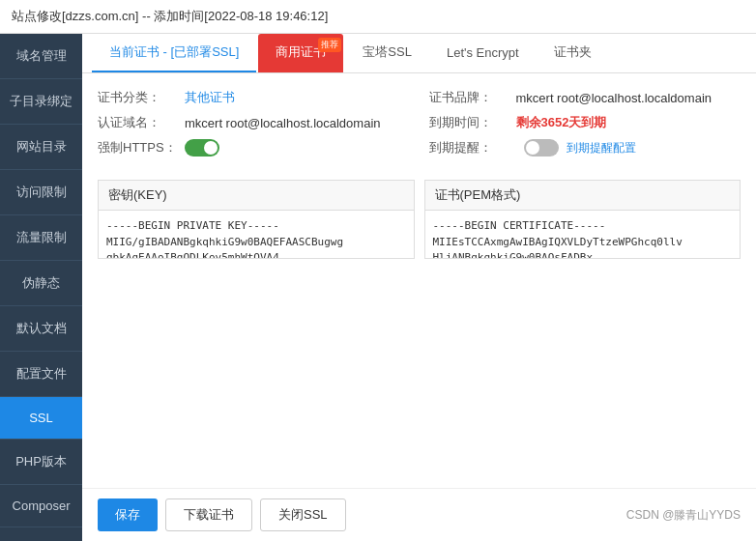 The image size is (756, 541). Describe the element at coordinates (420, 54) in the screenshot. I see `tabs-bar: 当前证书 - [已部署SSL]商用证书推荐宝塔SSLLet's Encrypt证…` at that location.